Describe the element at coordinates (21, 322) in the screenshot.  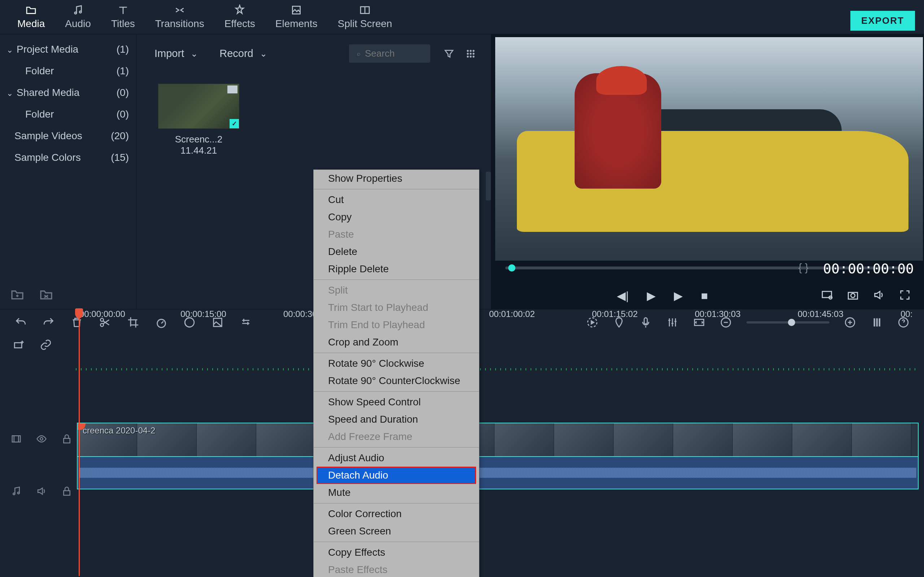
I see `undo-icon` at that location.